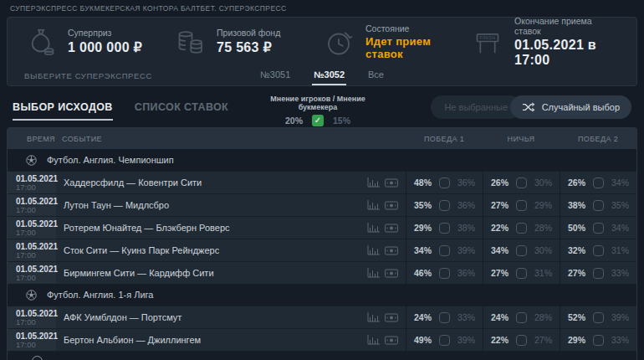  I want to click on outcome-win2-cell: 29% 33%, so click(598, 340).